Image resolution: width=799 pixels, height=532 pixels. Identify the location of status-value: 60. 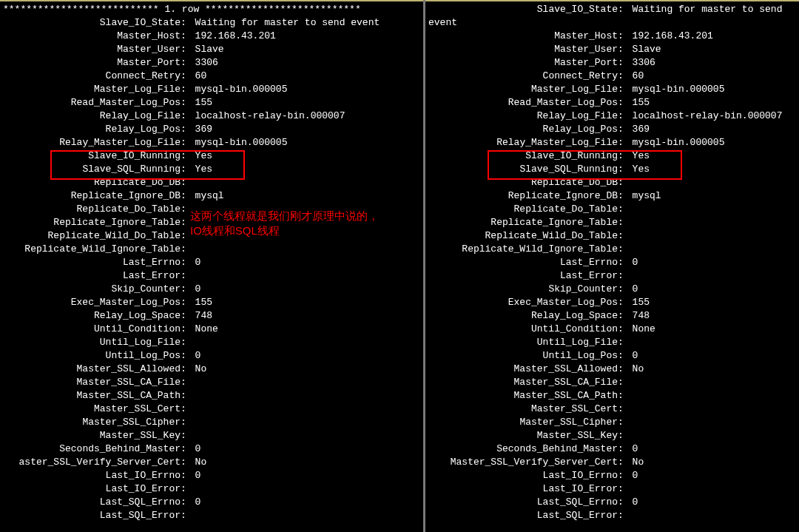
(201, 76).